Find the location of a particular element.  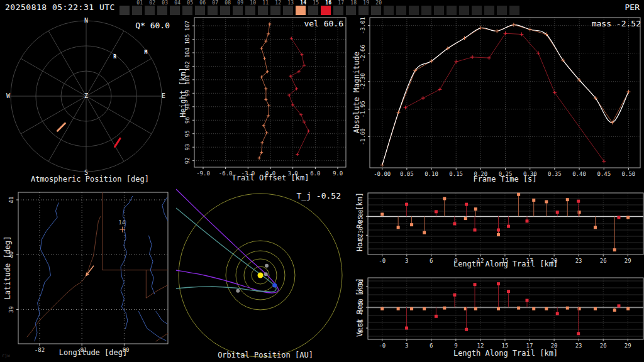

station-box-06: 06 is located at coordinates (200, 8).